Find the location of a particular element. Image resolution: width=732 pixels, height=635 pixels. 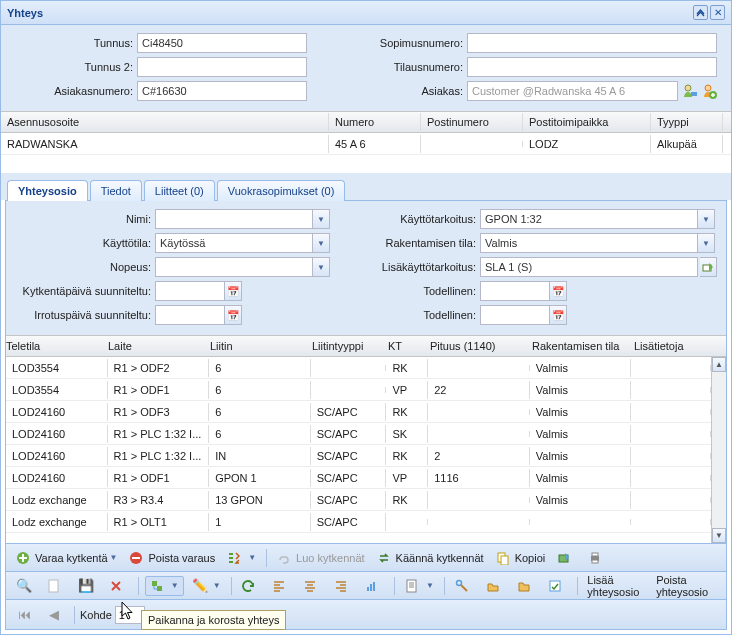

connection-cell: LOD24160 is located at coordinates (57, 412).